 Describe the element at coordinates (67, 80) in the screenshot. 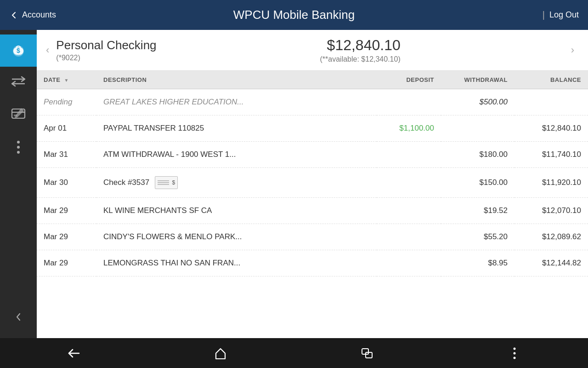

I see `col-header-date: DATE ▼` at that location.